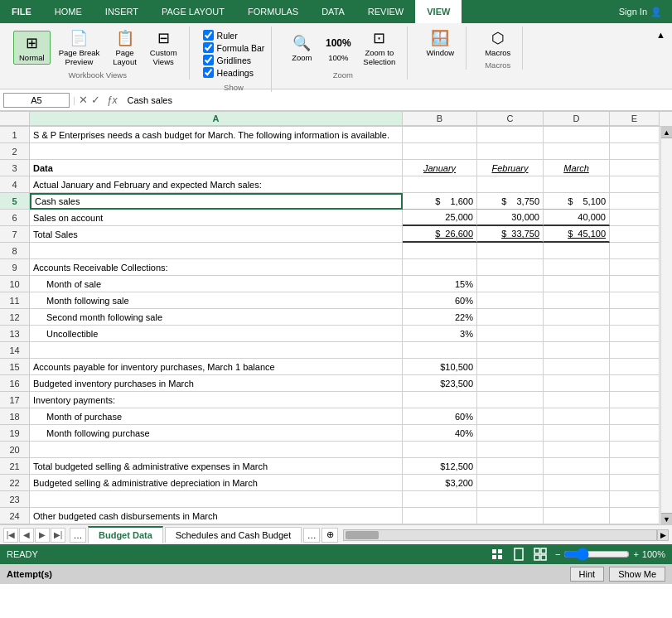 Image resolution: width=672 pixels, height=618 pixels. I want to click on tab-nav-prev: ◀, so click(27, 535).